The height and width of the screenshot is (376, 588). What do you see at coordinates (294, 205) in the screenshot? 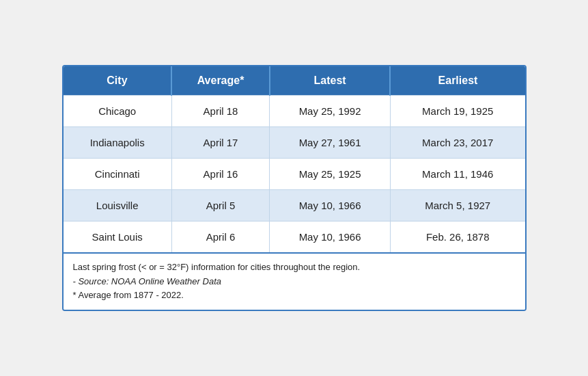
I see `table-row: LouisvilleApril 5May 10, 1966March 5, 19…` at bounding box center [294, 205].